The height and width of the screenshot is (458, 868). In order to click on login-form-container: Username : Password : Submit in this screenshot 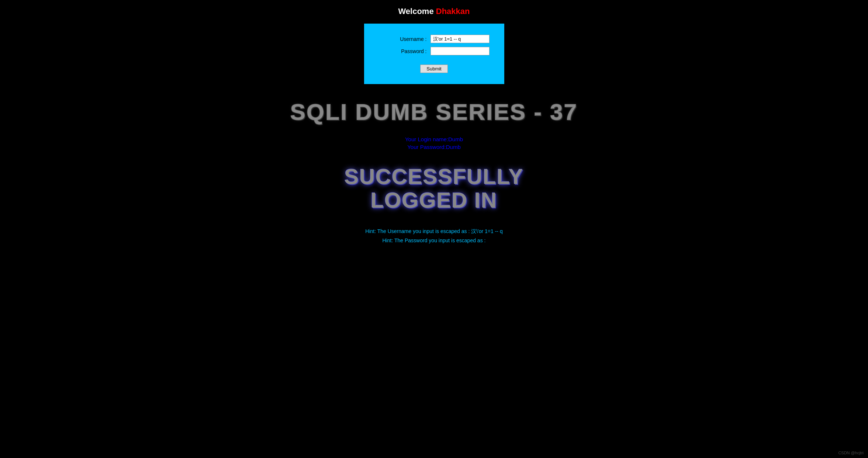, I will do `click(434, 54)`.